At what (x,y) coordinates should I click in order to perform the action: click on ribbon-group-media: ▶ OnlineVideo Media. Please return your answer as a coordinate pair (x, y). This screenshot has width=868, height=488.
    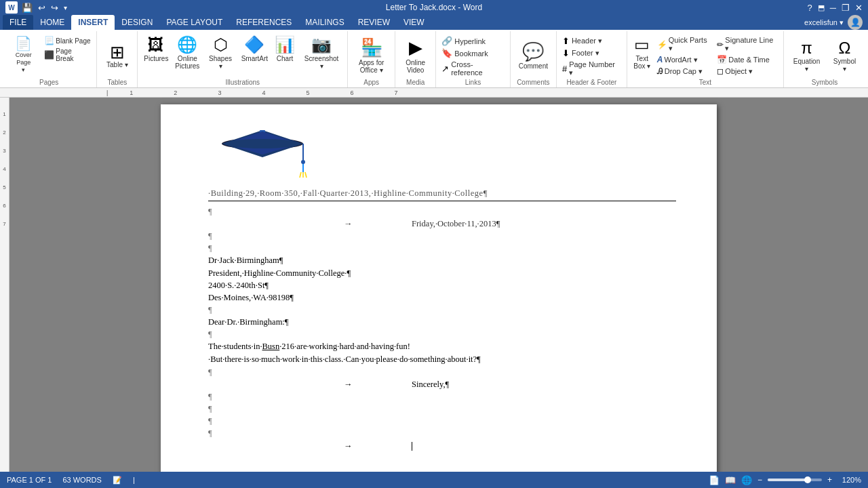
    Looking at the image, I should click on (416, 60).